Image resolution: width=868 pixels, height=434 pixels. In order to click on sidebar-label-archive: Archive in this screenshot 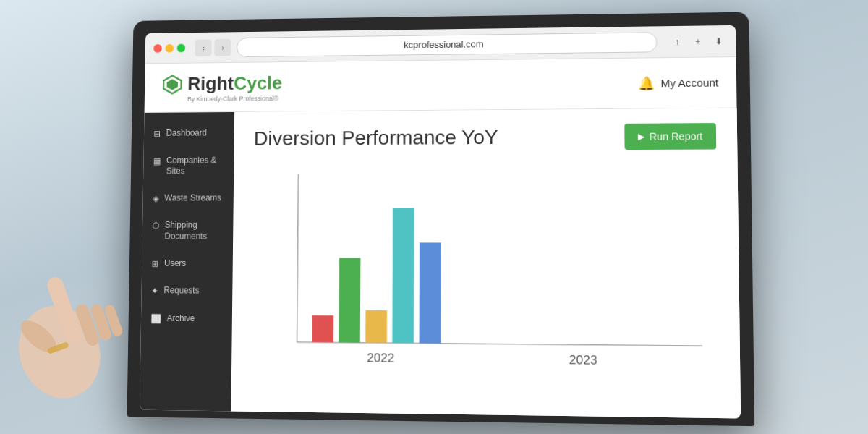, I will do `click(181, 319)`.